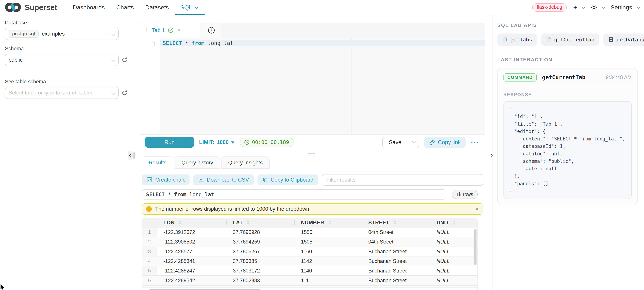  I want to click on row-count-badge: 1k rows, so click(465, 194).